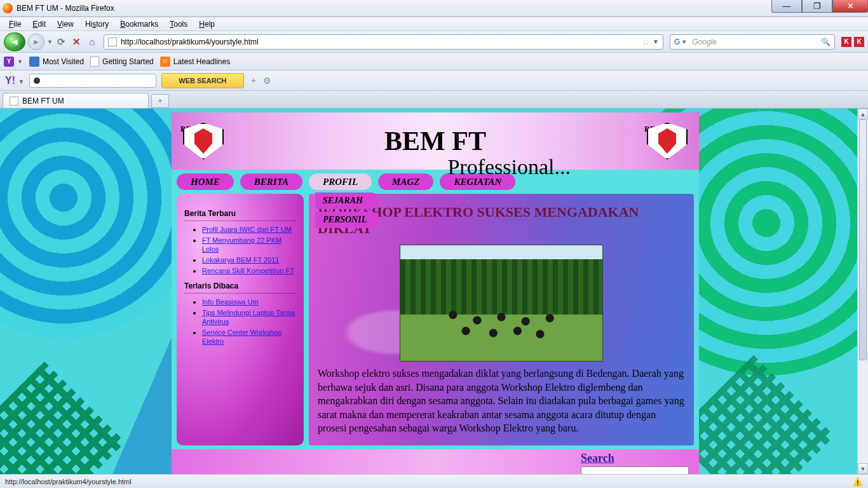 The width and height of the screenshot is (868, 488). Describe the element at coordinates (65, 24) in the screenshot. I see `menu-view: View` at that location.